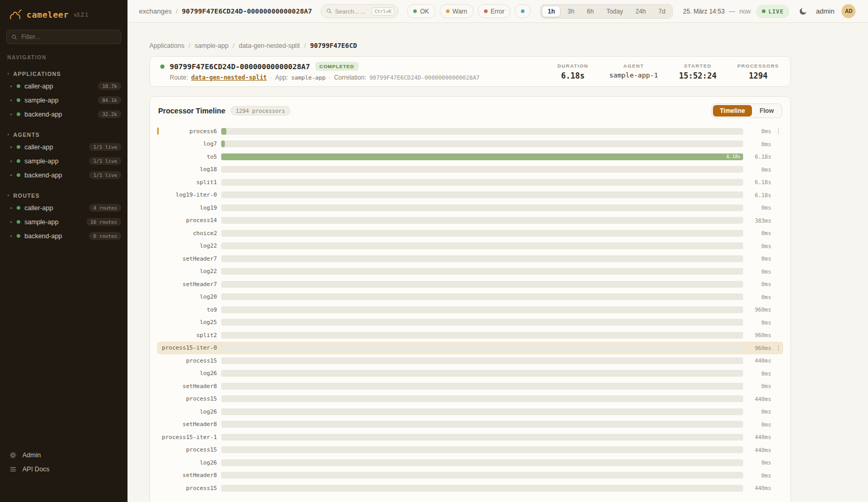 This screenshot has width=868, height=502. Describe the element at coordinates (155, 11) in the screenshot. I see `breadcrumb-section: exchanges` at that location.